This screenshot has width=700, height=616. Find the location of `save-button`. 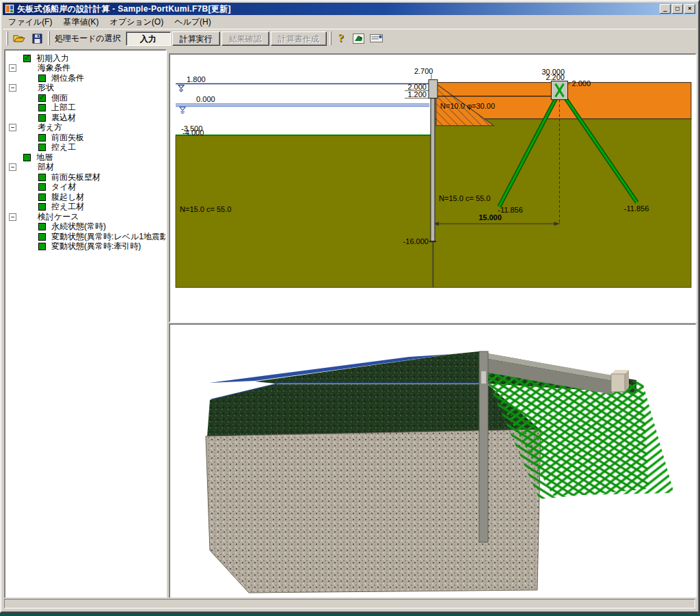

save-button is located at coordinates (37, 38).